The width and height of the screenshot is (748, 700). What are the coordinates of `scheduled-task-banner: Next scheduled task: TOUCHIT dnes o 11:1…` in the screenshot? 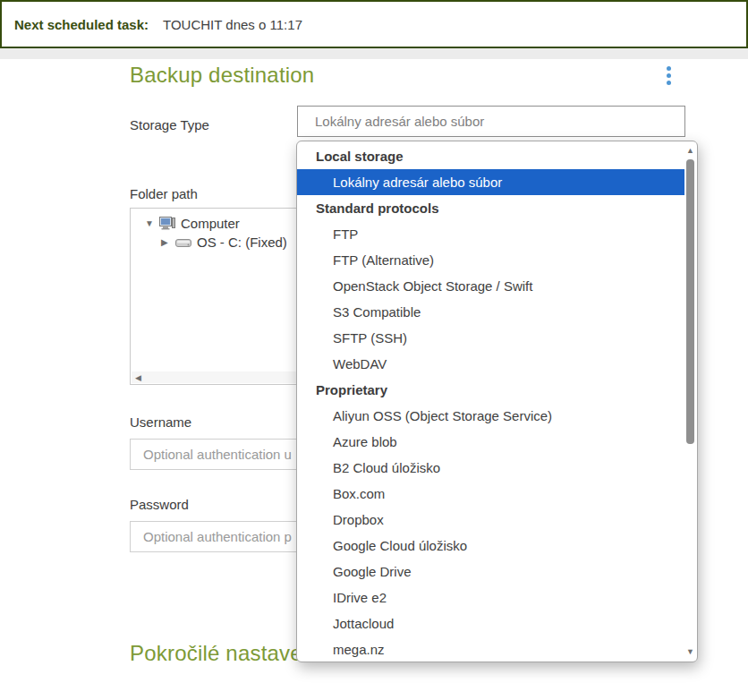 It's located at (374, 24).